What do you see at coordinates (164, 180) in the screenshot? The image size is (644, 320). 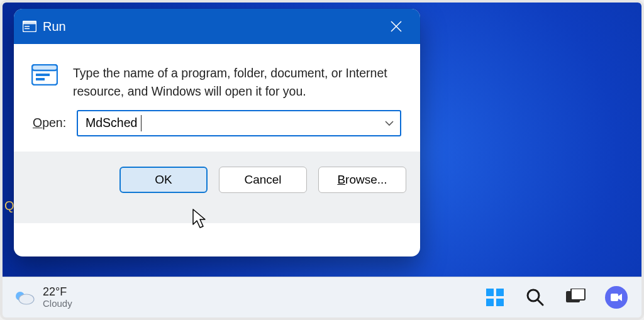 I see `ok-button: OK` at bounding box center [164, 180].